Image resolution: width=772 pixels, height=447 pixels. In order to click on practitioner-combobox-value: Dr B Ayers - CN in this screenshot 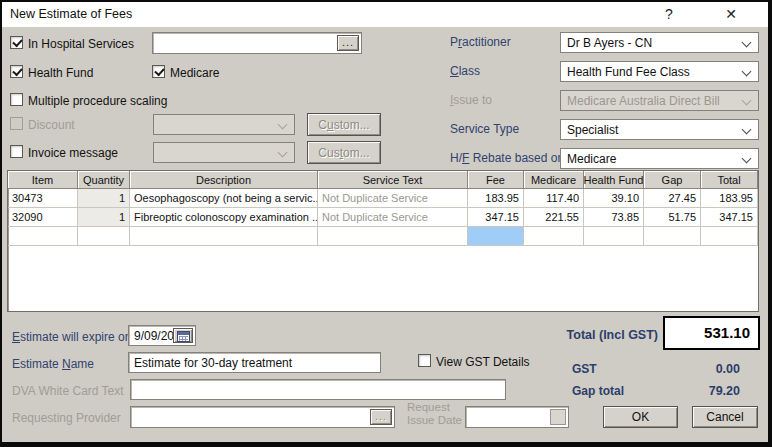, I will do `click(610, 43)`.